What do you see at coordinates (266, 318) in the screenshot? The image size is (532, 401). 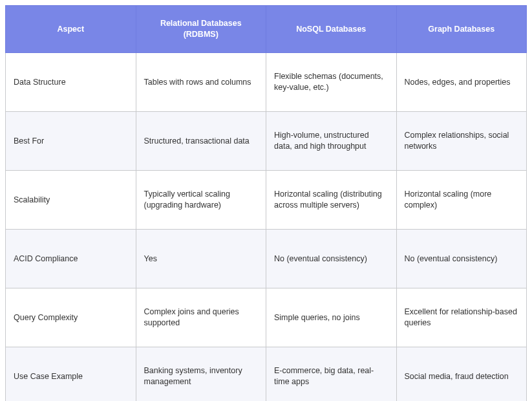 I see `table-row: Query Complexity Complex joins and queri…` at bounding box center [266, 318].